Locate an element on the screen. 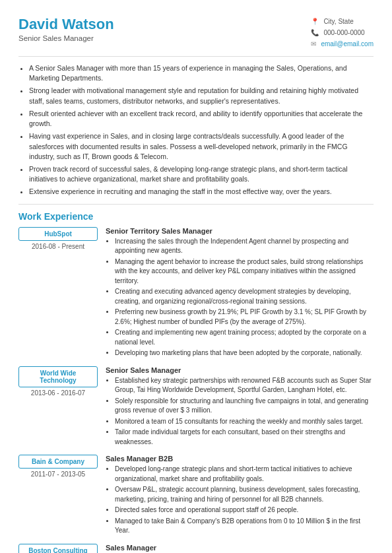 The height and width of the screenshot is (553, 392). job-bullet: Established key strategic partnerships w… is located at coordinates (244, 385).